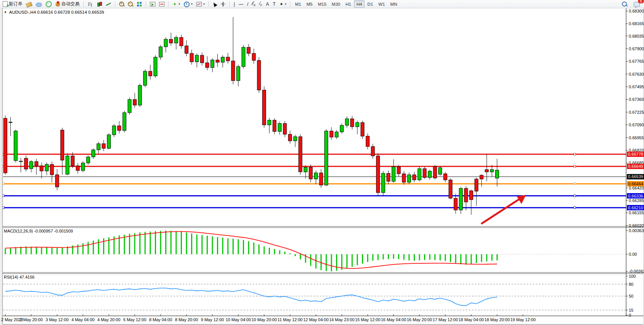 Image resolution: width=644 pixels, height=325 pixels. Describe the element at coordinates (322, 4) in the screenshot. I see `timeframe-m15: M15` at that location.